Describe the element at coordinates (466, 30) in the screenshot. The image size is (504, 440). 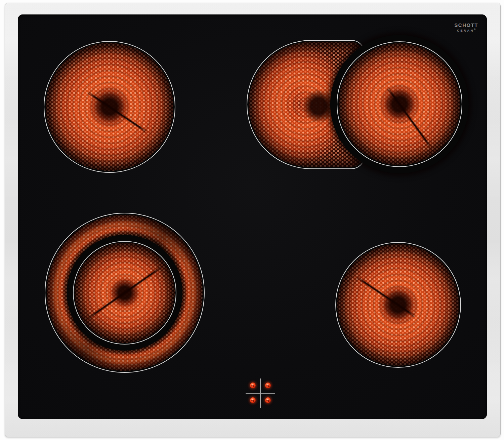
I see `brand-ceran-text: CERAN®` at that location.